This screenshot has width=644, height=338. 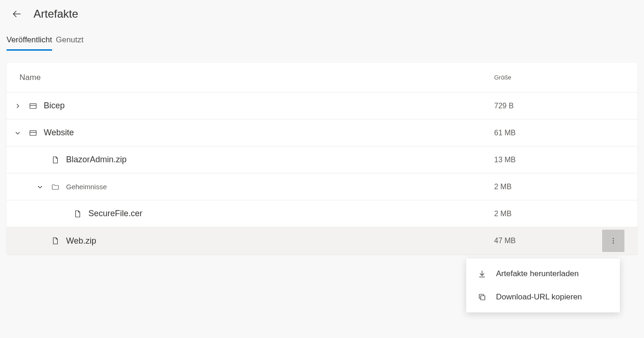 I want to click on table-header-row: Name Größe, so click(x=322, y=78).